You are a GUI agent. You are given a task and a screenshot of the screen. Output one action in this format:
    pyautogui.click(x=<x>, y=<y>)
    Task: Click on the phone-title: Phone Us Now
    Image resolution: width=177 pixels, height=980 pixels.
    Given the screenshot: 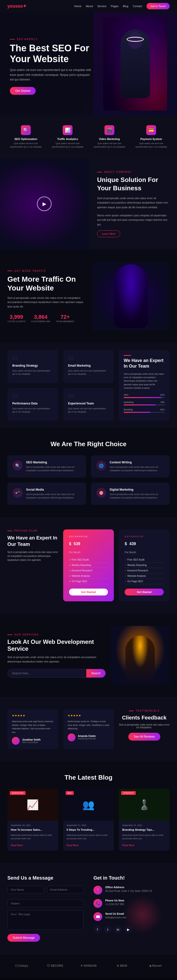 What is the action you would take?
    pyautogui.click(x=115, y=900)
    